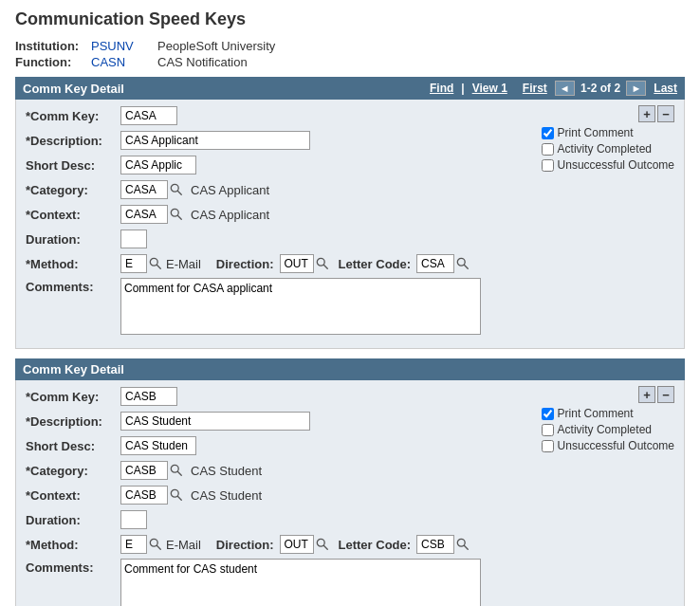 The height and width of the screenshot is (606, 700). Describe the element at coordinates (265, 470) in the screenshot. I see `category-row-2: *Category: CAS Student` at that location.